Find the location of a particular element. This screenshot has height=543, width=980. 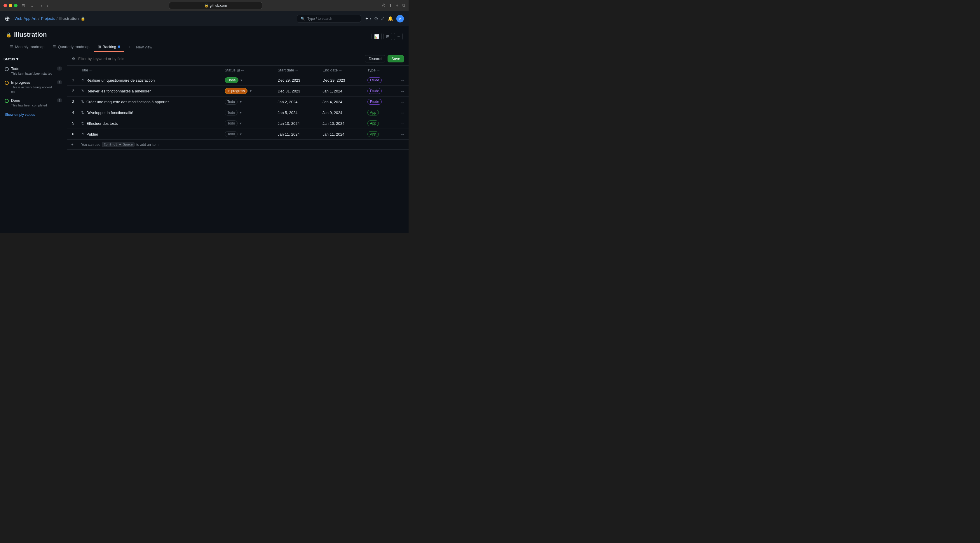

lock-icon: 🔒 is located at coordinates (83, 18).